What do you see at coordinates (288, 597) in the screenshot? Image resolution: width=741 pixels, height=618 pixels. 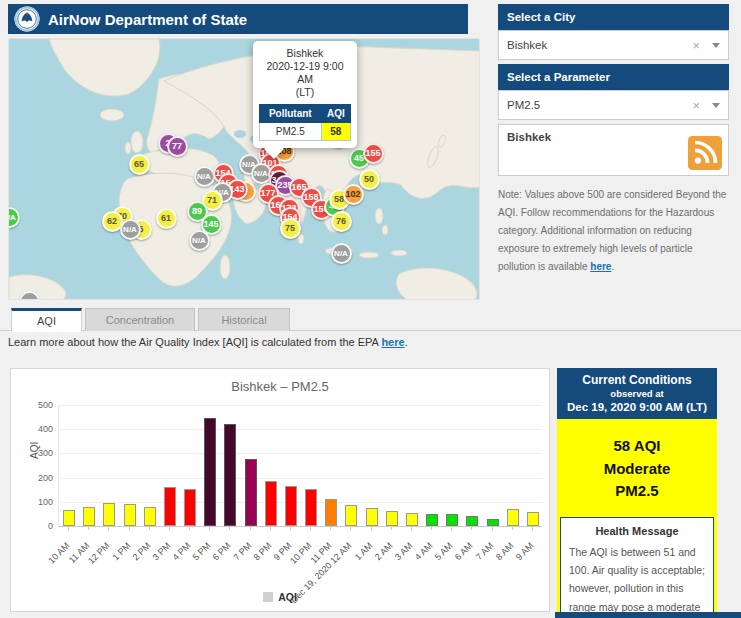 I see `legend-label: AQI` at bounding box center [288, 597].